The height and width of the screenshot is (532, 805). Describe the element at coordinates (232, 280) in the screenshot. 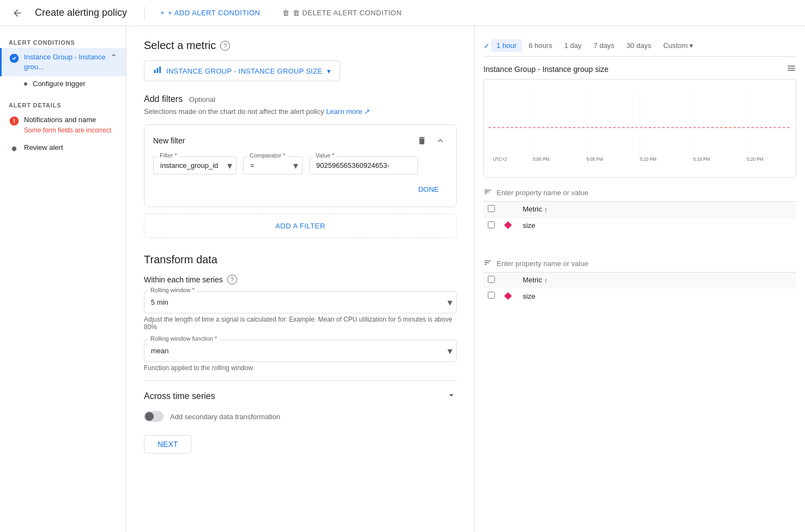

I see `within-series-help-icon: ?` at that location.